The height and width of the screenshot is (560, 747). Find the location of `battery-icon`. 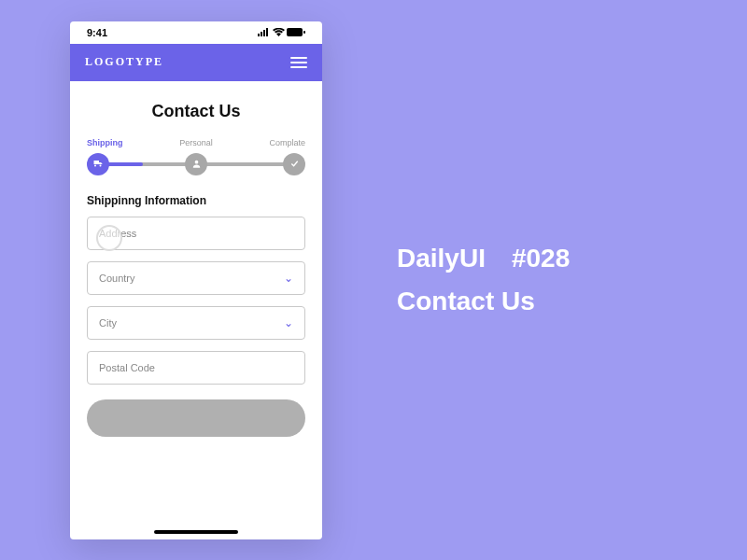

battery-icon is located at coordinates (296, 32).